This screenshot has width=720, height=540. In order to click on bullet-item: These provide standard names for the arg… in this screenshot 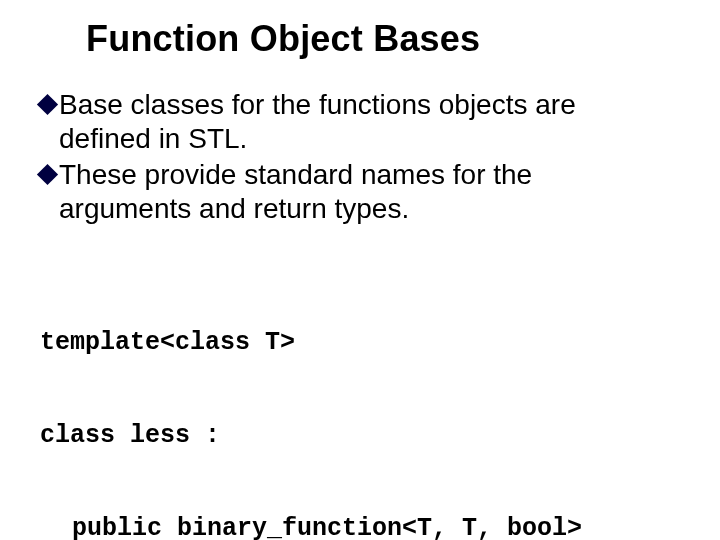, I will do `click(366, 192)`.